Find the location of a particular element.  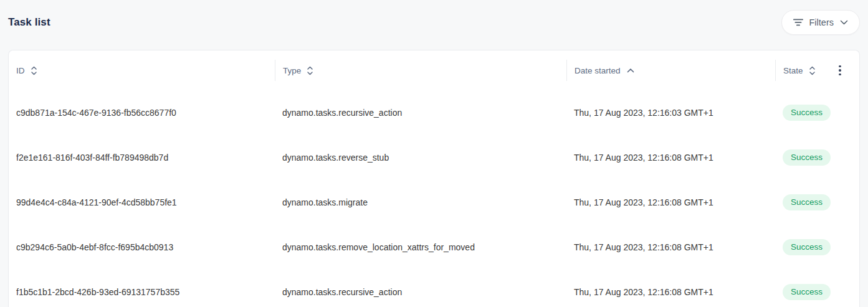

table-options-kebab-menu is located at coordinates (840, 70).